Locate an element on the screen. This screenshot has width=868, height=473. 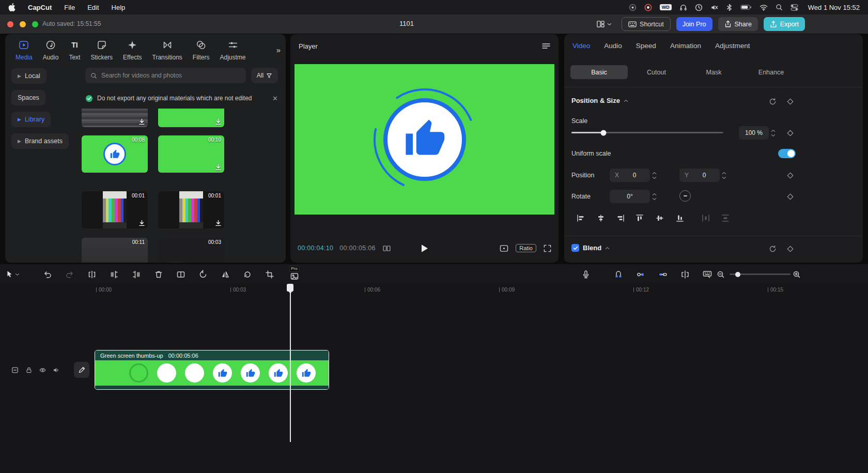
reset-position-size-button is located at coordinates (772, 101).